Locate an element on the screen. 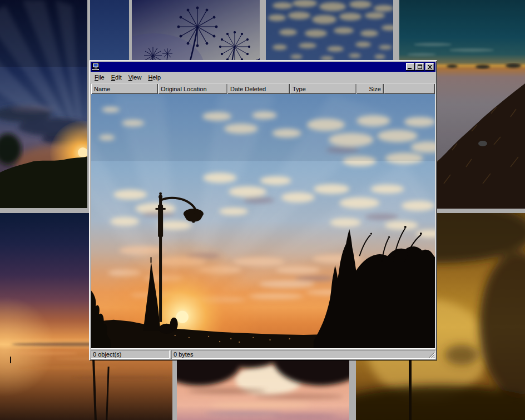 Image resolution: width=525 pixels, height=420 pixels. maximize-icon is located at coordinates (420, 67).